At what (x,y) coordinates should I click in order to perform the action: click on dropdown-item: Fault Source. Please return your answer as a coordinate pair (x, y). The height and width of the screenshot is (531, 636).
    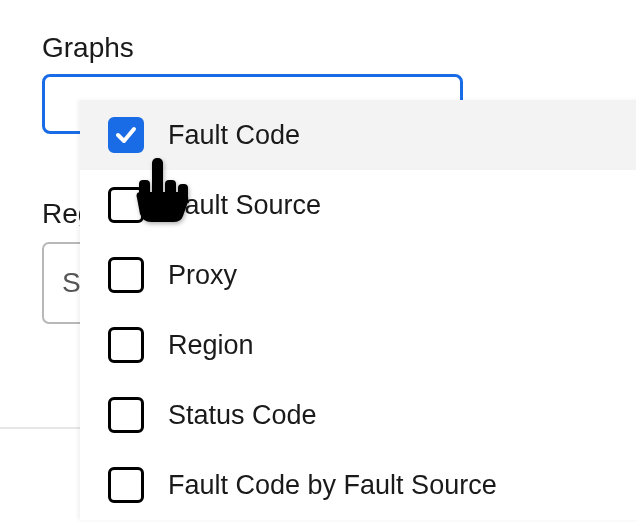
    Looking at the image, I should click on (358, 205).